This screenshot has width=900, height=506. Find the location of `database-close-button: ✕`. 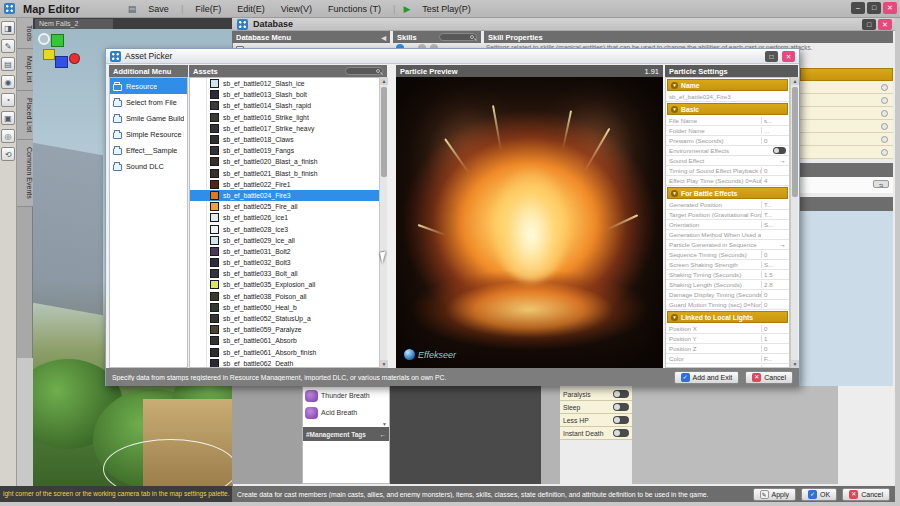

database-close-button: ✕ is located at coordinates (885, 24).